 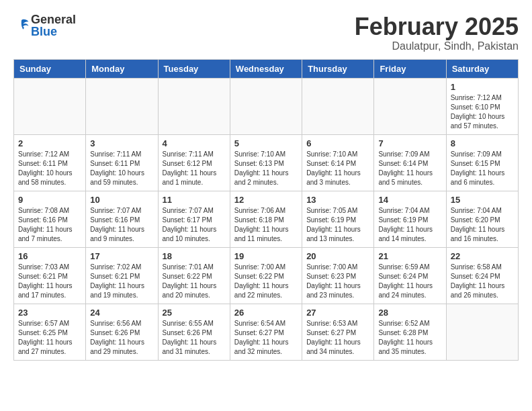 I want to click on day-number: 3, so click(x=122, y=144).